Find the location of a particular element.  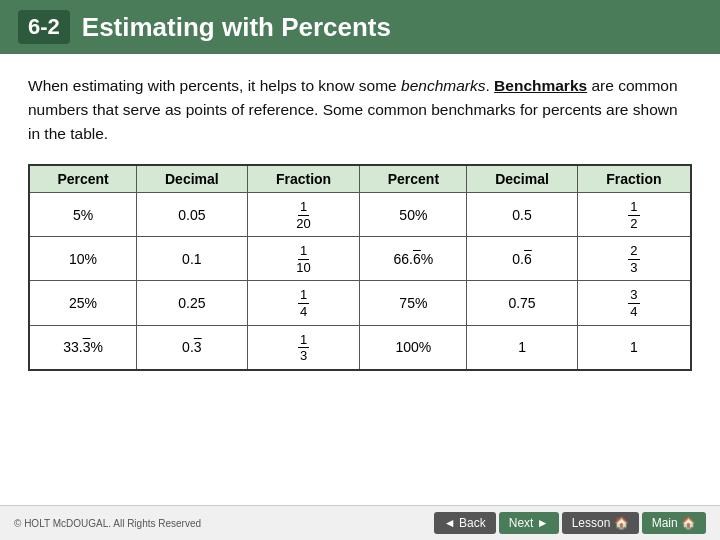

cell-fraction: 1 20 is located at coordinates (304, 215).